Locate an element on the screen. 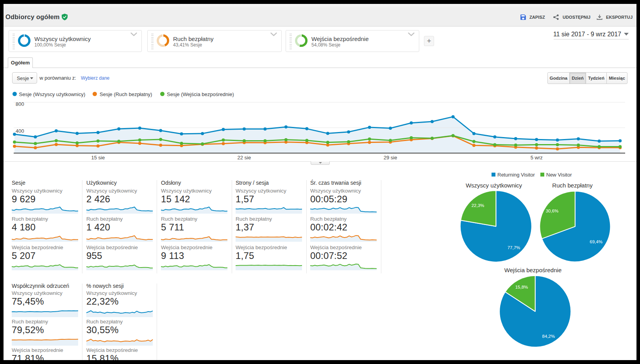 Image resolution: width=640 pixels, height=364 pixels. svg-text: 84,2% is located at coordinates (549, 336).